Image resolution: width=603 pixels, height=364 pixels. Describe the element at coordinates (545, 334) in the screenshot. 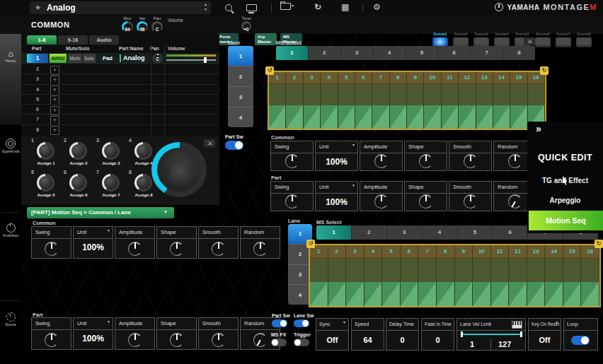

I see `key-on-reset-box: Key On Reset ▼ Off` at that location.